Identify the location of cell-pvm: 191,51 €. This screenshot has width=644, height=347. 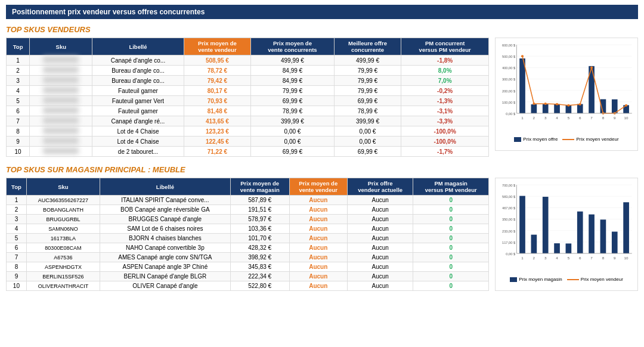
(260, 210).